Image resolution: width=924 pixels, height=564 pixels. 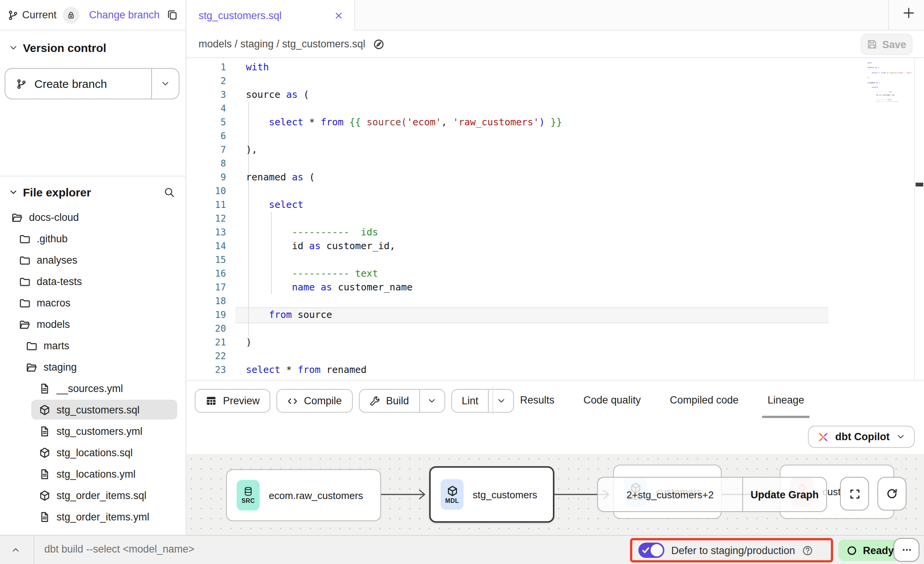 What do you see at coordinates (93, 367) in the screenshot?
I see `tree-item-staging: staging` at bounding box center [93, 367].